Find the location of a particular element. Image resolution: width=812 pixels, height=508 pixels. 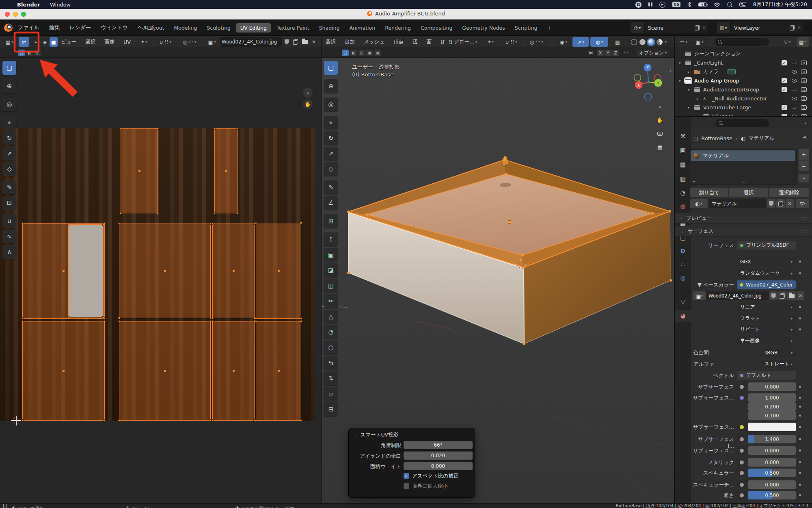

unlink-image-icon: ✕ is located at coordinates (314, 42).